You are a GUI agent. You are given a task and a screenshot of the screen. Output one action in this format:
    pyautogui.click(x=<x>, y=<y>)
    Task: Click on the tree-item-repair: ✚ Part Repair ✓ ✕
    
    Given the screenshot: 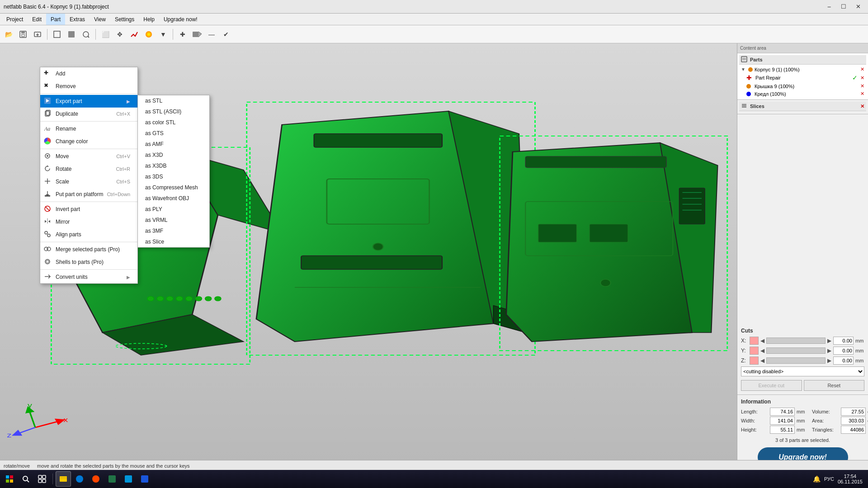 What is the action you would take?
    pyautogui.click(x=803, y=78)
    